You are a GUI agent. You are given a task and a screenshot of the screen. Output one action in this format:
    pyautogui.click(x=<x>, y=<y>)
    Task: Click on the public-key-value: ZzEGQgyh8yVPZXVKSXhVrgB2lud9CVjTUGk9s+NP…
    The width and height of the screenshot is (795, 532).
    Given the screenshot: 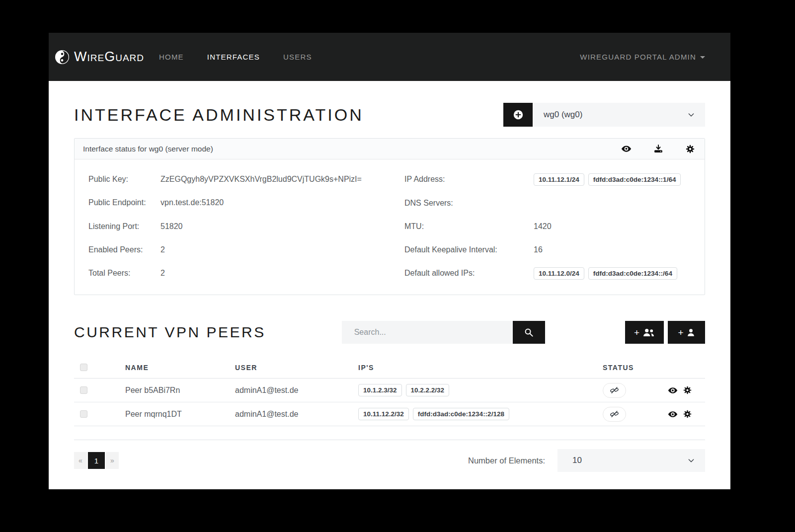 What is the action you would take?
    pyautogui.click(x=261, y=179)
    